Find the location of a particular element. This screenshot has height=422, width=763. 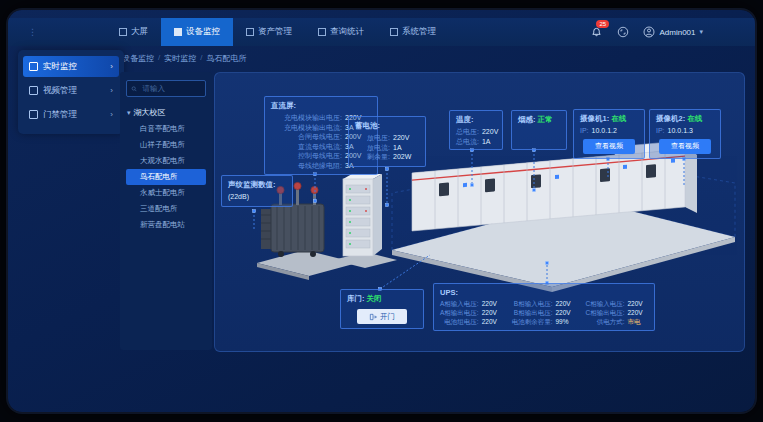

panel-title: 摄像机2: is located at coordinates (670, 118).